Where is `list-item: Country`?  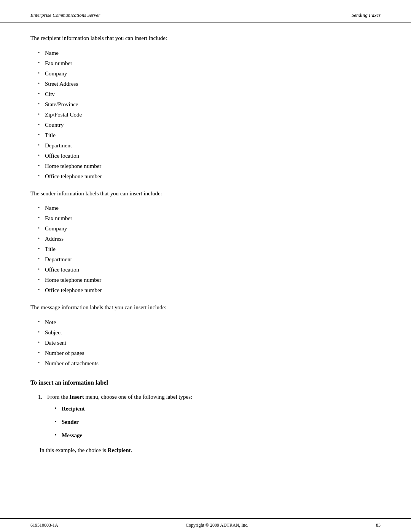
list-item: Country is located at coordinates (209, 125).